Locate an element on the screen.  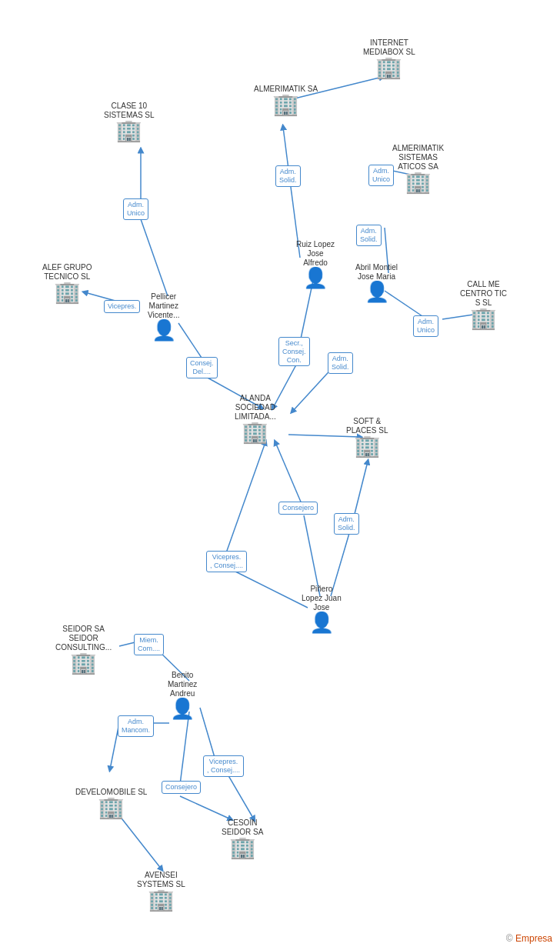
building-icon-seidor: 🏢 is located at coordinates (83, 663).